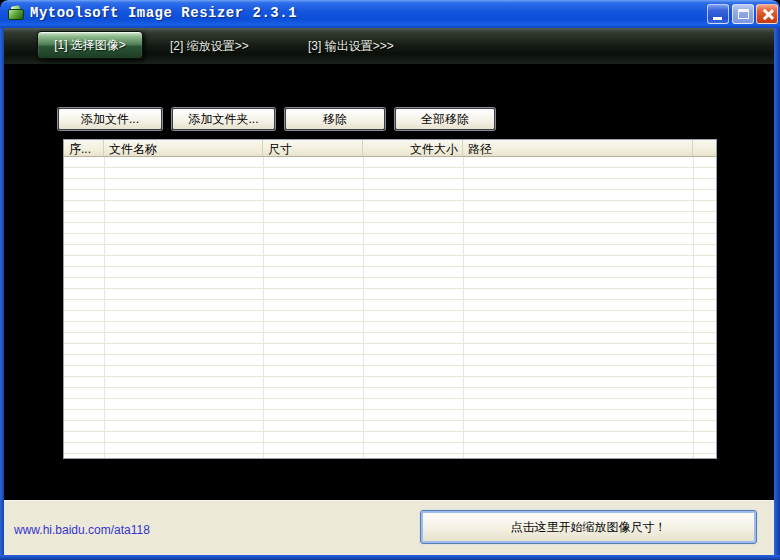 The height and width of the screenshot is (560, 780). I want to click on window-title: Mytoolsoft Image Resizer 2.3.1, so click(164, 13).